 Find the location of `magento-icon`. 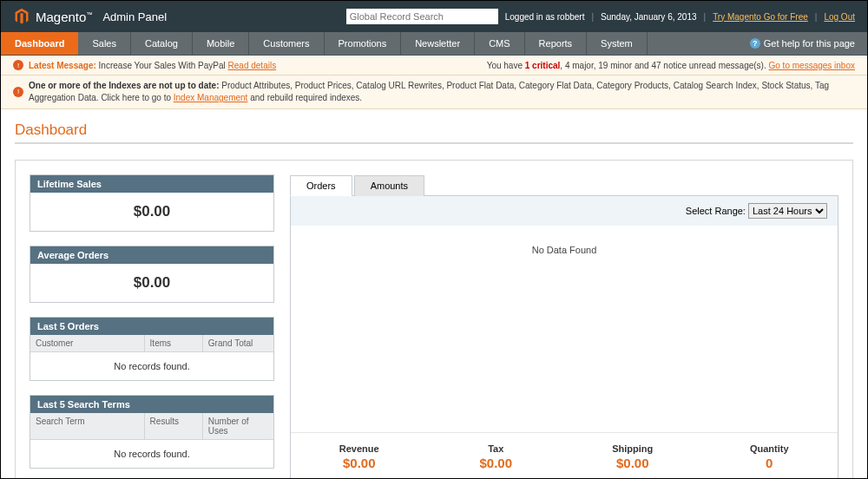

magento-icon is located at coordinates (22, 16).